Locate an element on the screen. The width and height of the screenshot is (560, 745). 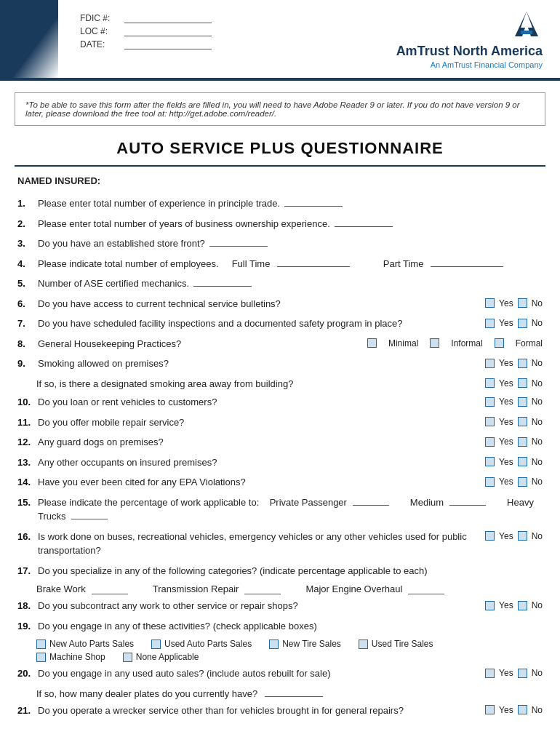
q15-medium-input is located at coordinates (468, 501).